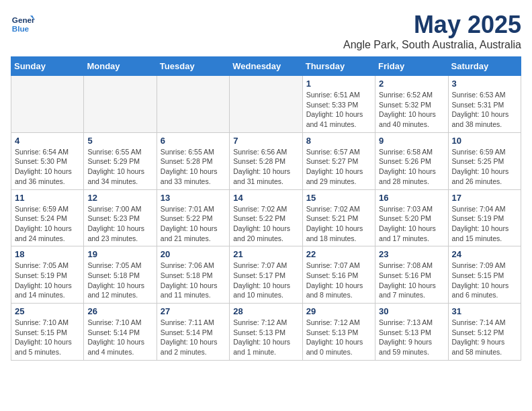  Describe the element at coordinates (412, 275) in the screenshot. I see `calendar-cell: 23Sunrise: 7:08 AM Sunset: 5:16 PM Dayli…` at that location.